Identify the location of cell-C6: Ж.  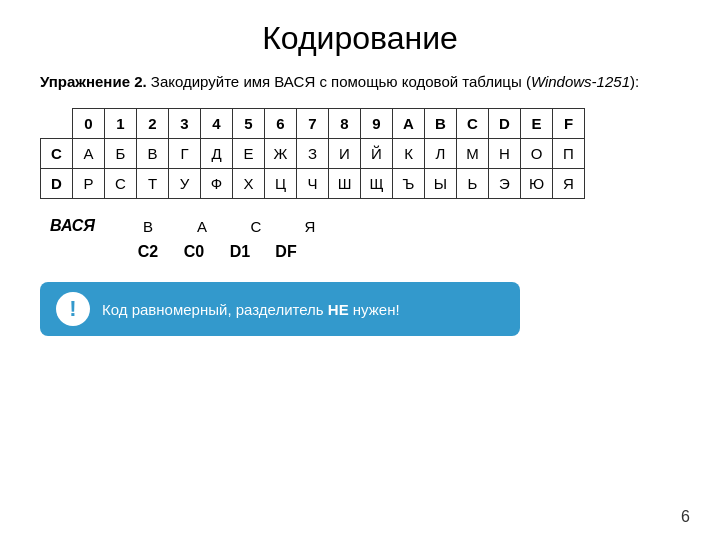
(281, 153).